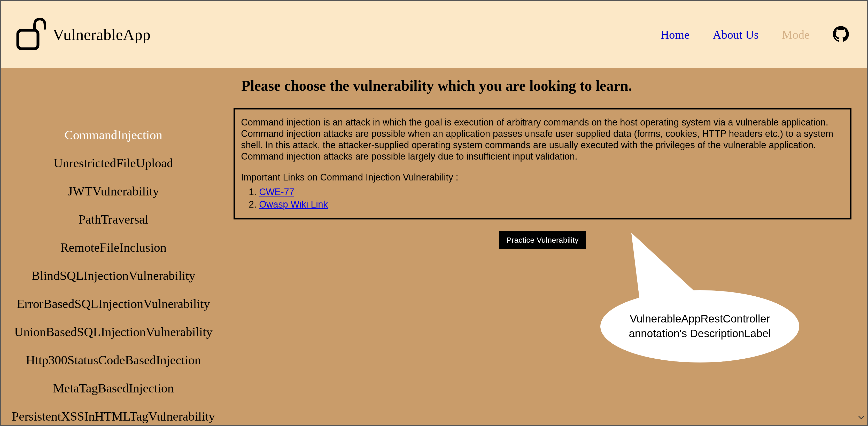 This screenshot has width=868, height=426. What do you see at coordinates (31, 35) in the screenshot?
I see `unlock-icon` at bounding box center [31, 35].